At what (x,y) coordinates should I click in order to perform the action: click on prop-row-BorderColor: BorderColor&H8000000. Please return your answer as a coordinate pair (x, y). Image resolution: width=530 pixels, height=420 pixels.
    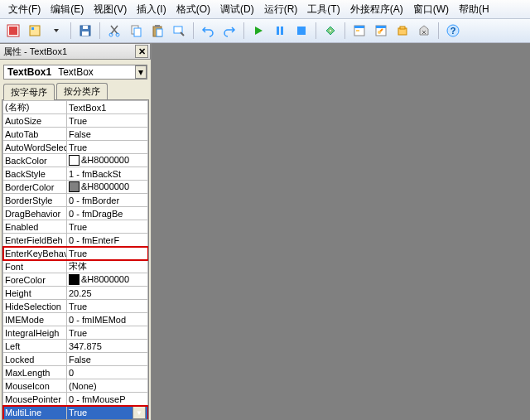
    Looking at the image, I should click on (76, 187).